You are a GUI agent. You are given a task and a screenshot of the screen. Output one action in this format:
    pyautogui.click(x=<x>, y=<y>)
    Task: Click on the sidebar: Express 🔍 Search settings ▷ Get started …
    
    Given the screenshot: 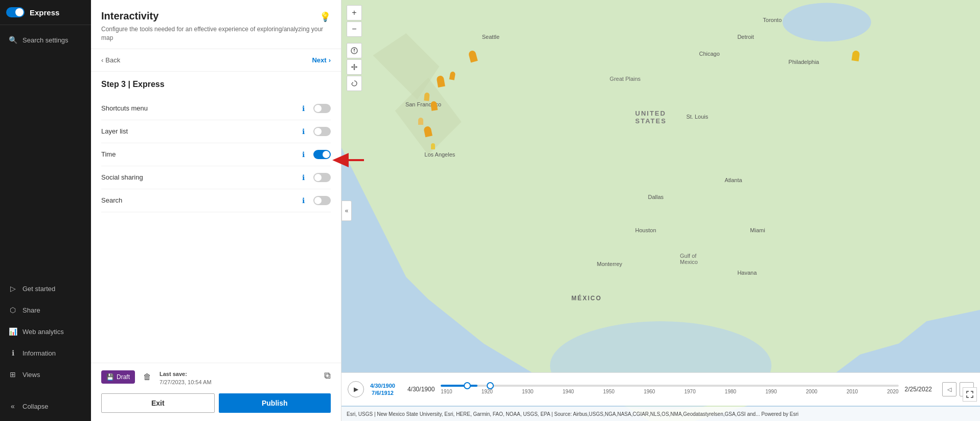 What is the action you would take?
    pyautogui.click(x=45, y=211)
    